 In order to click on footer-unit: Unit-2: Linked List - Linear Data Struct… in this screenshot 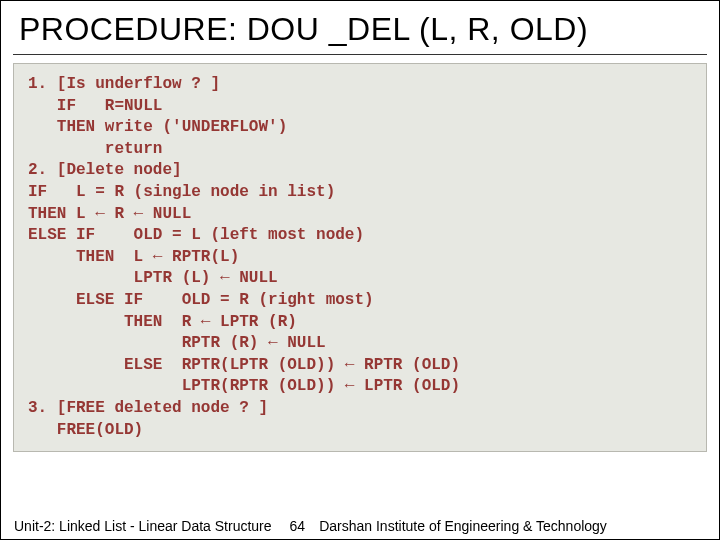, I will do `click(141, 526)`.